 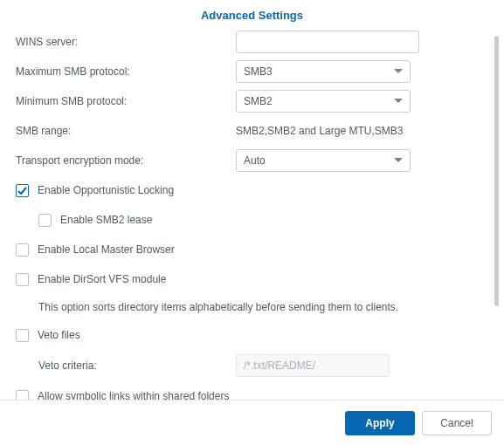 I want to click on row-smb2-lease: Enable SMB2 lease, so click(x=253, y=220).